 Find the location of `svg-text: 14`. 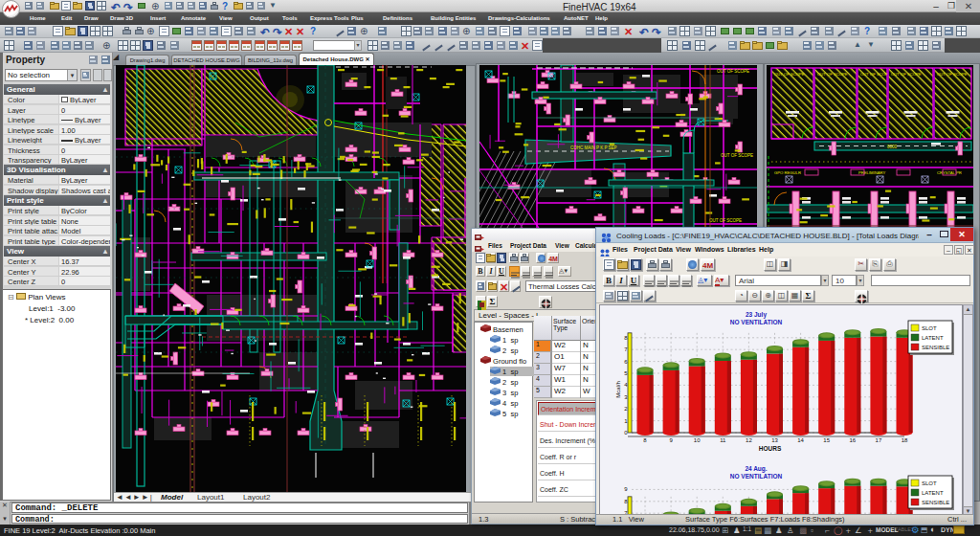

svg-text: 14 is located at coordinates (800, 440).